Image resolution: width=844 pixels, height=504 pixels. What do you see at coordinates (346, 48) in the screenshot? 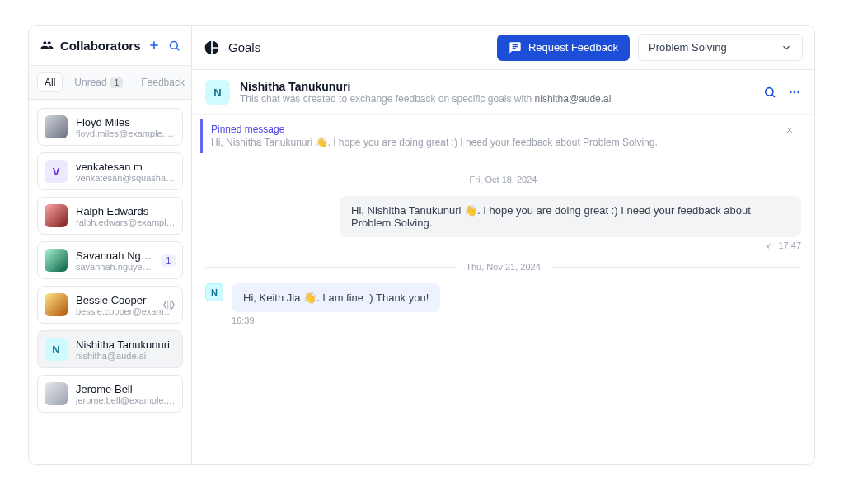
I see `page-title: Goals` at bounding box center [346, 48].